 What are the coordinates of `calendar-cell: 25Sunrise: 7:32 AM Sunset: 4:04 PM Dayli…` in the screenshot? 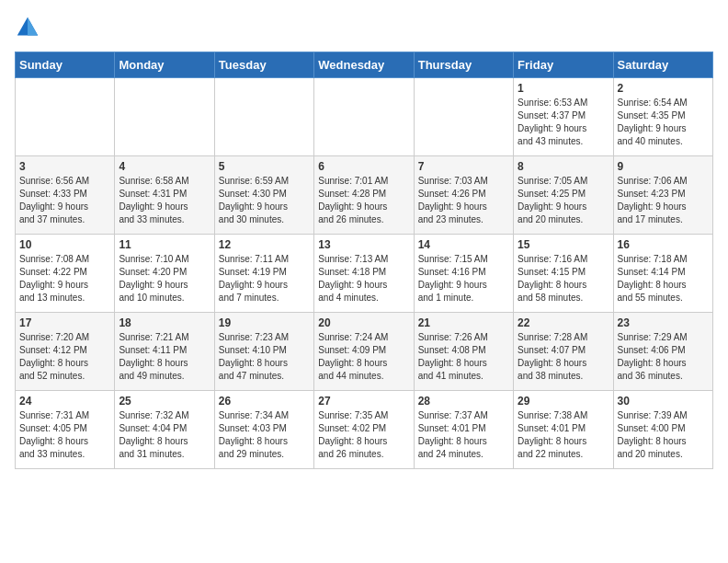 It's located at (165, 431).